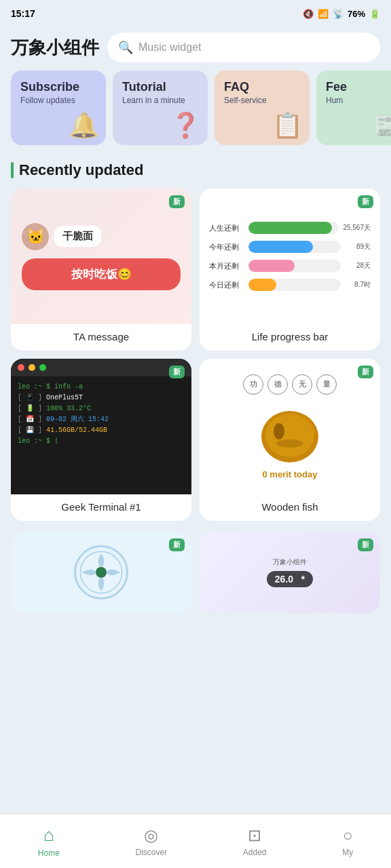  Describe the element at coordinates (358, 266) in the screenshot. I see `life-days-3: 28天` at that location.